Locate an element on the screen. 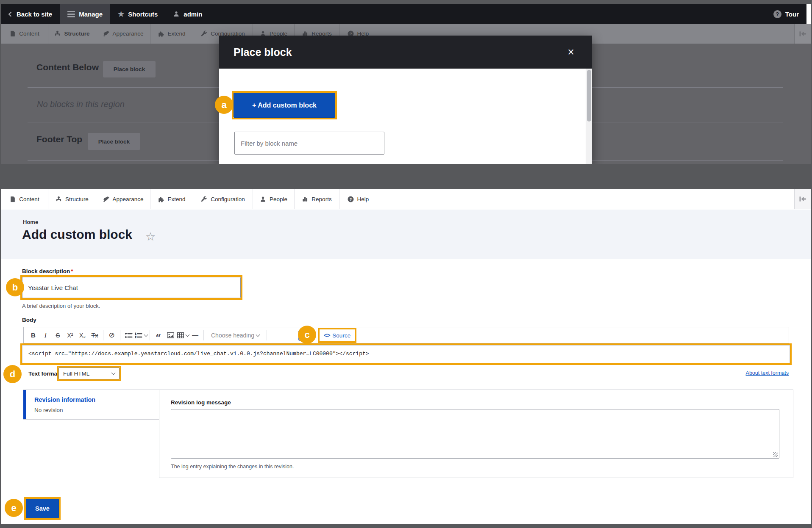 The width and height of the screenshot is (812, 528). structure-icon is located at coordinates (58, 199).